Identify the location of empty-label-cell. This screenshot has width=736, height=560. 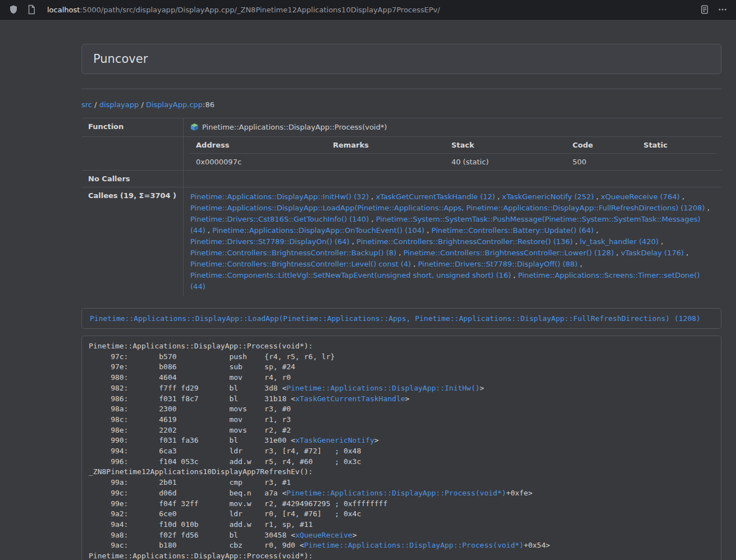
(132, 154).